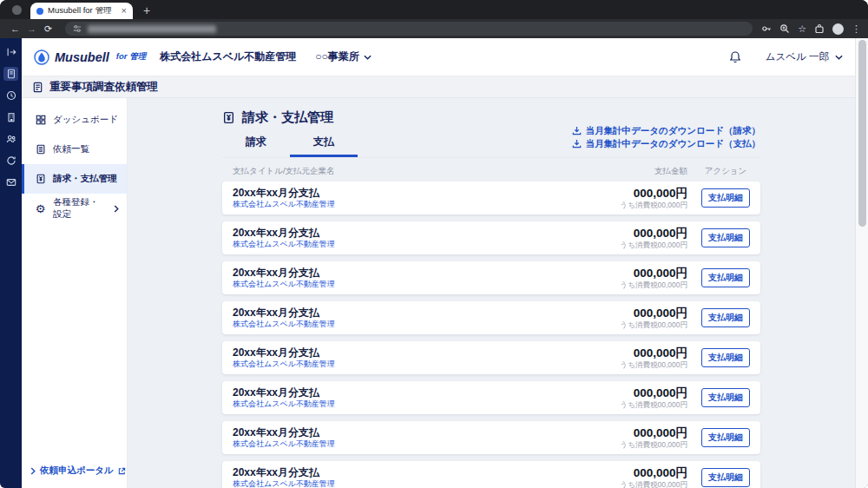  Describe the element at coordinates (31, 30) in the screenshot. I see `forward-icon: →` at that location.